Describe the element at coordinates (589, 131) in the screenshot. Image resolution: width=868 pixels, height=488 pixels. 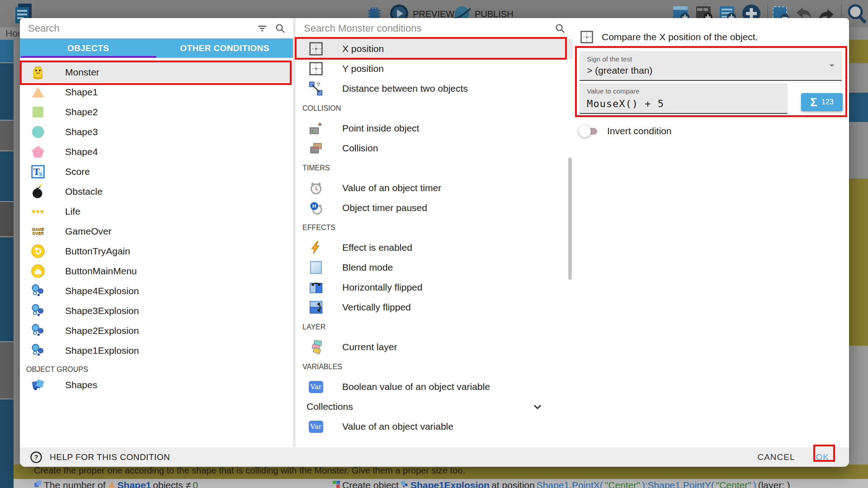
I see `invert-condition-toggle` at that location.